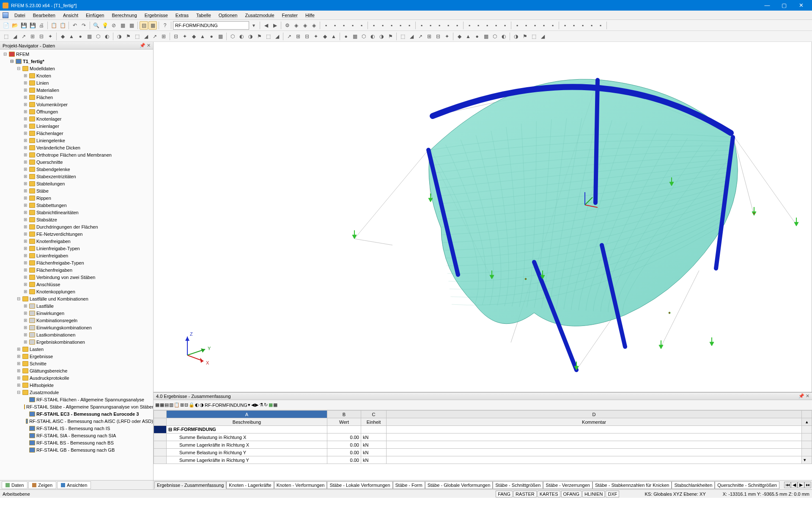  What do you see at coordinates (310, 15) in the screenshot?
I see `menu-hilfe: Hilfe` at bounding box center [310, 15].